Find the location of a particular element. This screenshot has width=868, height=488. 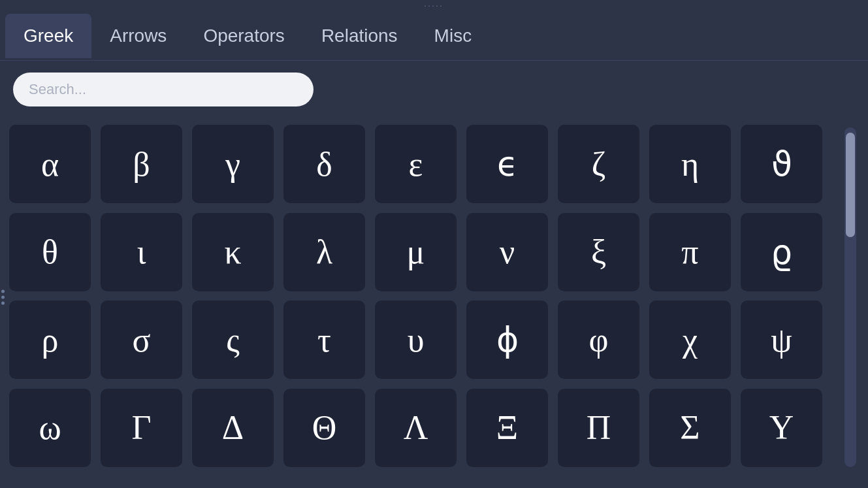

symbol-button: ι is located at coordinates (141, 252).